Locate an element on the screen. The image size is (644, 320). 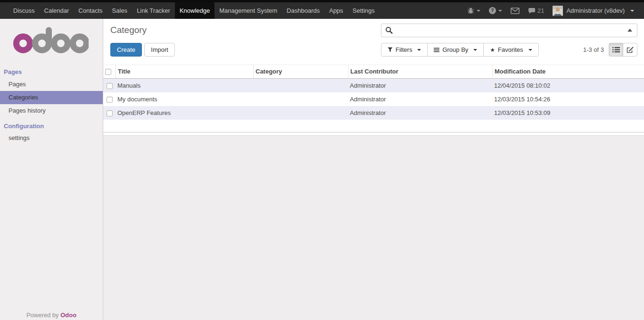
edit-form-icon is located at coordinates (630, 50).